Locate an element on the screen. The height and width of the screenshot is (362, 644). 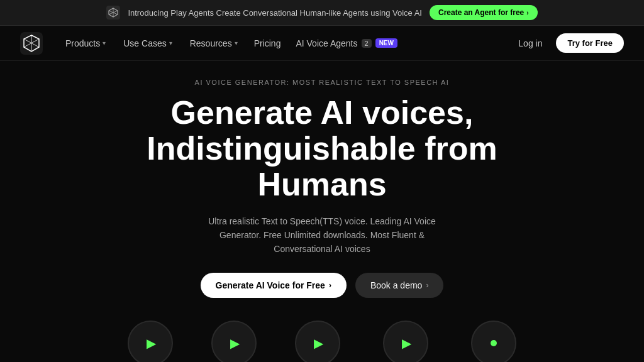
feature-play-conversational: ▶ is located at coordinates (150, 341).